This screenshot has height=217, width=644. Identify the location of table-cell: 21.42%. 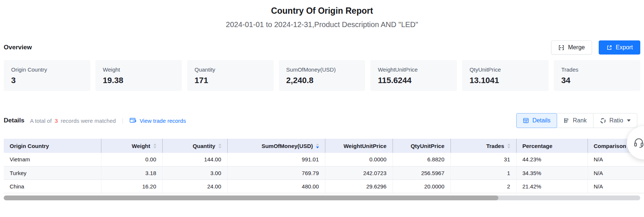
(552, 186).